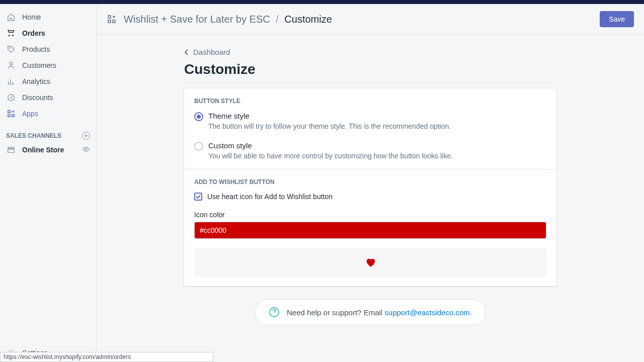 The width and height of the screenshot is (644, 362). Describe the element at coordinates (48, 17) in the screenshot. I see `sidebar-item-home: Home` at that location.